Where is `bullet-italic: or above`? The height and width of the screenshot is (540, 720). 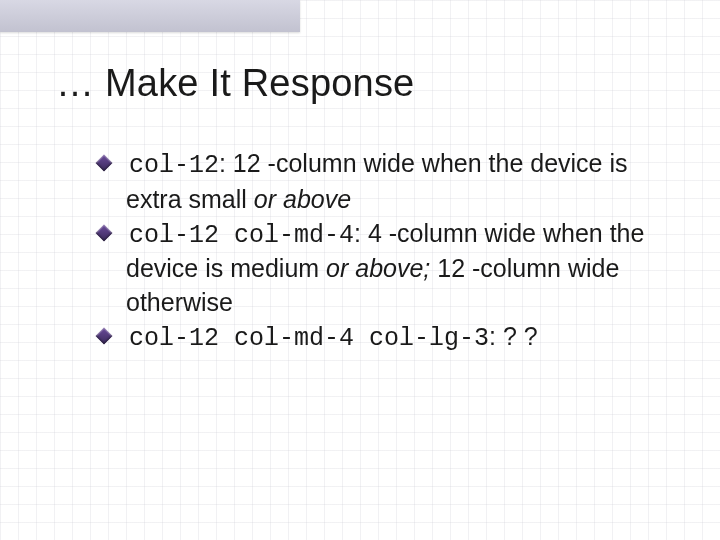 bullet-italic: or above is located at coordinates (302, 199).